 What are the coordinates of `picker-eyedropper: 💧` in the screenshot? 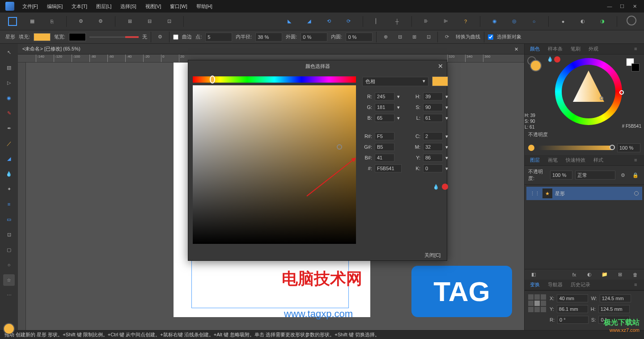 It's located at (405, 187).